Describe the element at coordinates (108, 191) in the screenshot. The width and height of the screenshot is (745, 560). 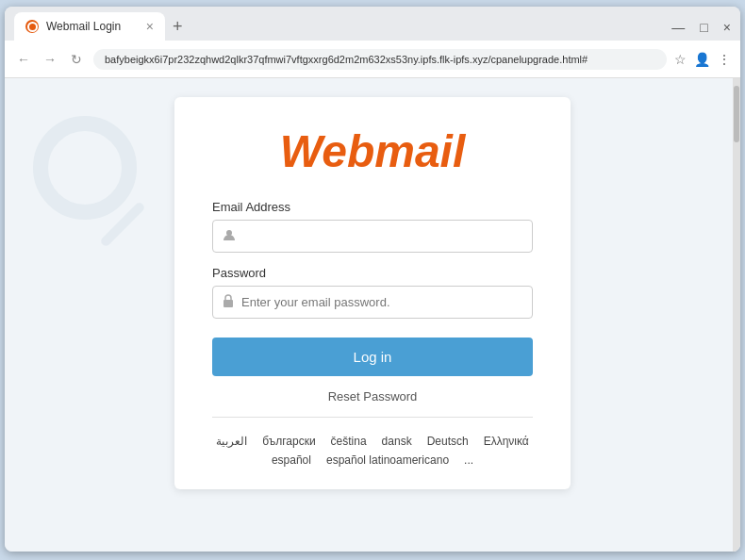
I see `magnifier-watermark` at that location.